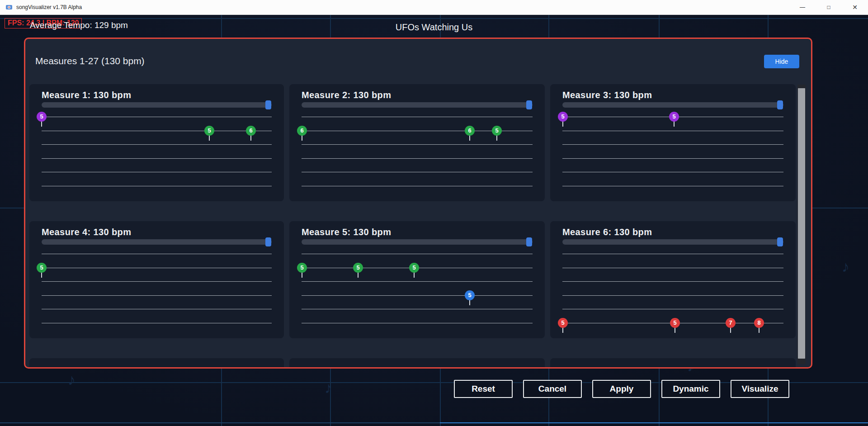  What do you see at coordinates (731, 323) in the screenshot?
I see `note-marker: 7` at bounding box center [731, 323].